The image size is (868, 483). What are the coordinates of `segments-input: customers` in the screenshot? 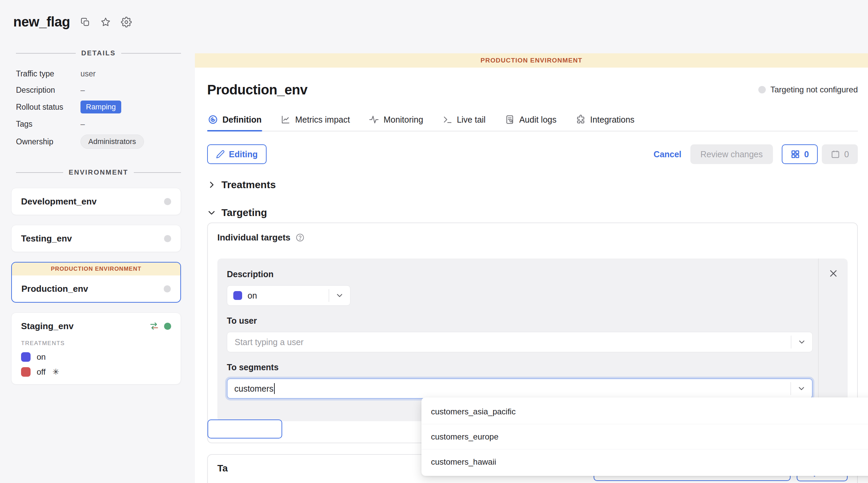 It's located at (512, 389).